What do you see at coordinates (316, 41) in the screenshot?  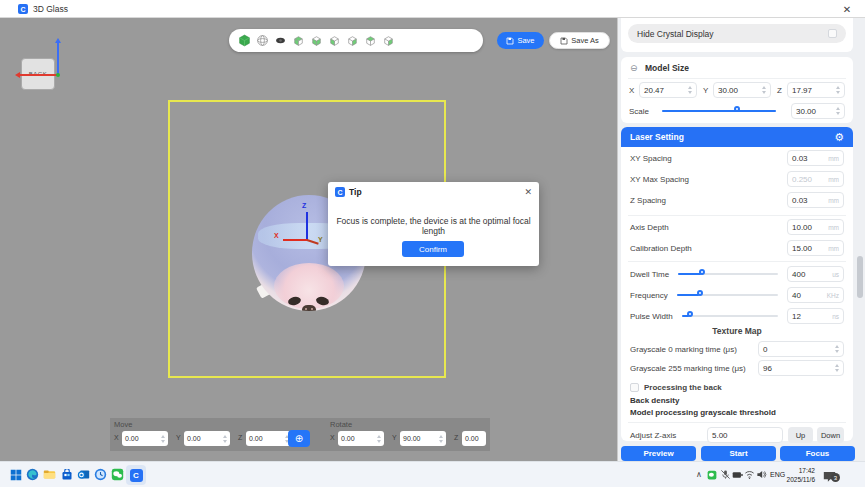 I see `view-back-icon` at bounding box center [316, 41].